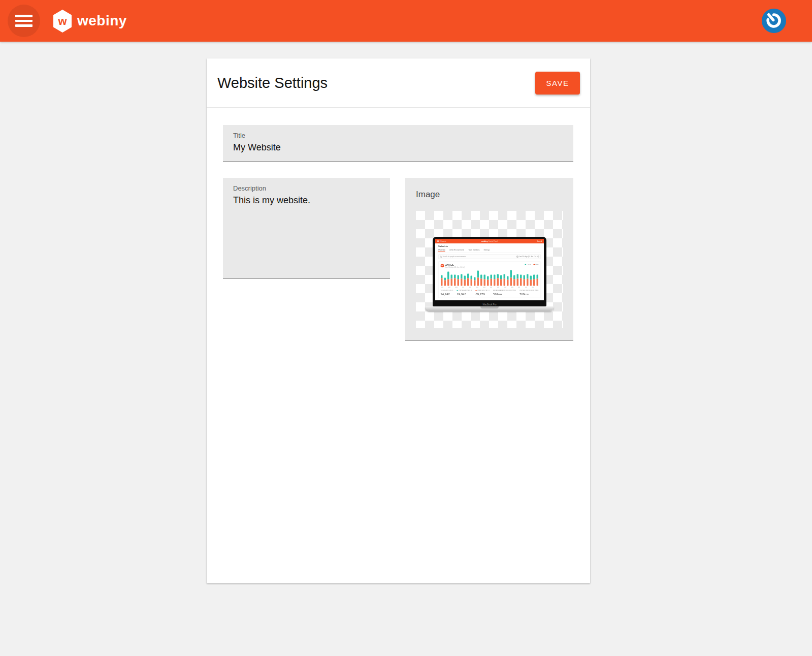 The width and height of the screenshot is (812, 656). Describe the element at coordinates (487, 251) in the screenshot. I see `mini-tab: Settings` at that location.